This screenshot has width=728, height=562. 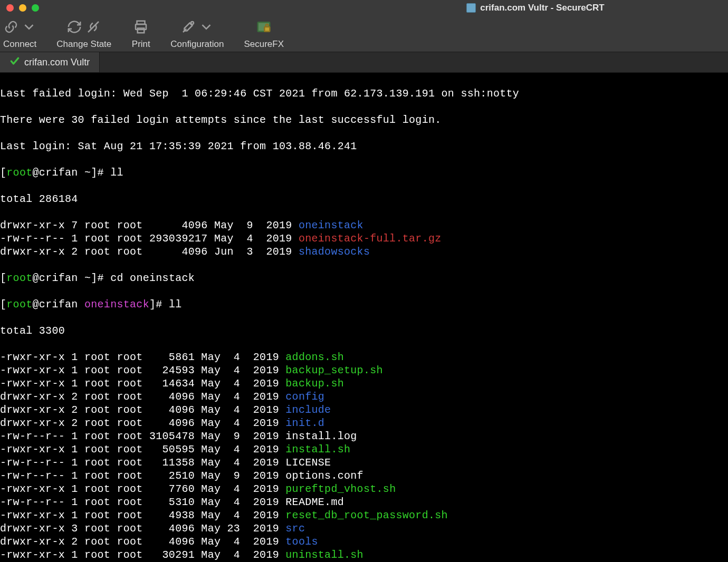 What do you see at coordinates (364, 489) in the screenshot?
I see `ls-row: -rwxr-xr-x 1 root root 7760 May 4 2019 p…` at bounding box center [364, 489].